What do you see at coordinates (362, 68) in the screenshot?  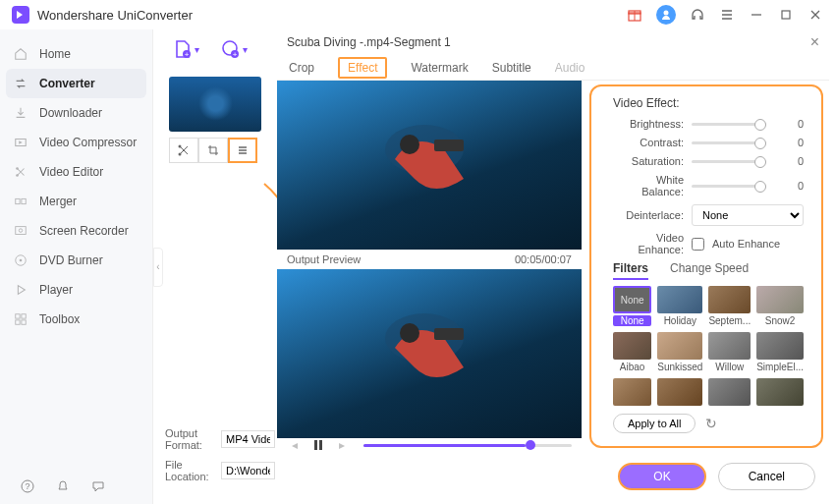 I see `tab-effect: Effect` at bounding box center [362, 68].